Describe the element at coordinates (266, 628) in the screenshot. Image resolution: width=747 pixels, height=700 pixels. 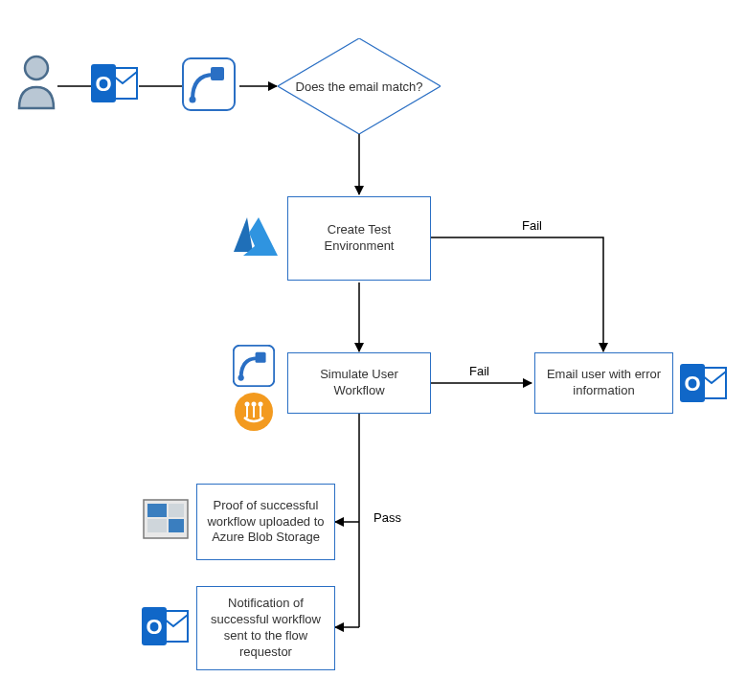
I see `box-notification-label: Notification of successful workflow sent…` at that location.